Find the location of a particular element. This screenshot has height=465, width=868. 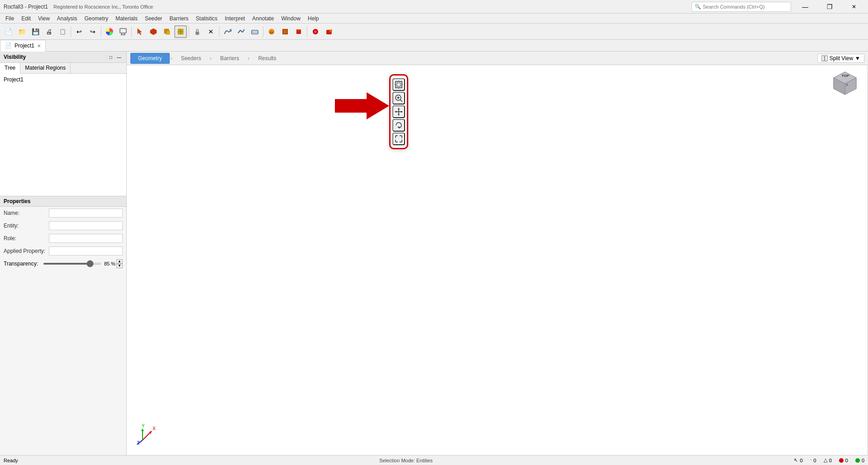

search-input is located at coordinates (745, 7).